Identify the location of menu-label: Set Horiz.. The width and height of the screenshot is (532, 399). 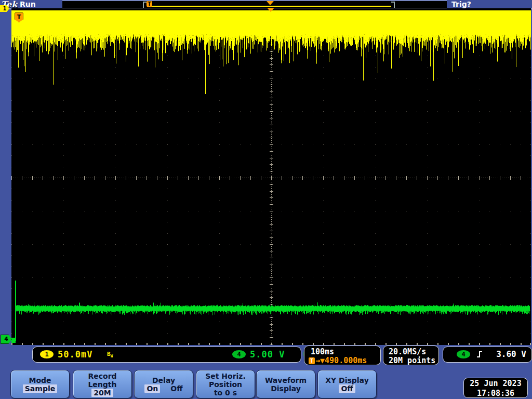
(225, 376).